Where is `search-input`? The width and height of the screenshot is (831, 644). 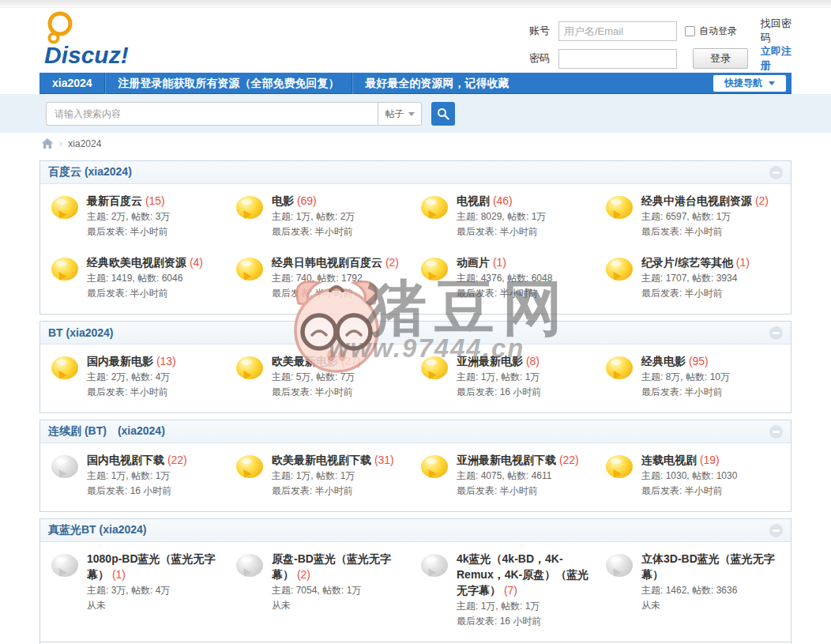
search-input is located at coordinates (212, 114).